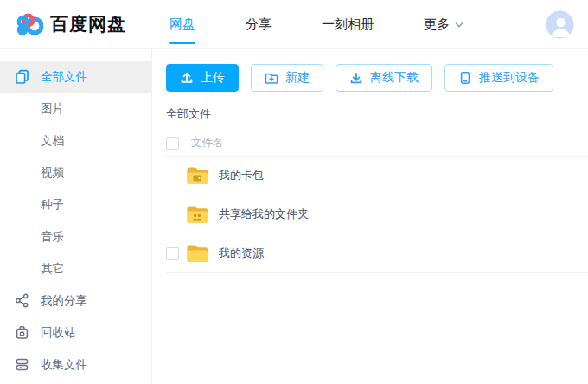  What do you see at coordinates (88, 24) in the screenshot?
I see `app-title: 百度网盘` at bounding box center [88, 24].